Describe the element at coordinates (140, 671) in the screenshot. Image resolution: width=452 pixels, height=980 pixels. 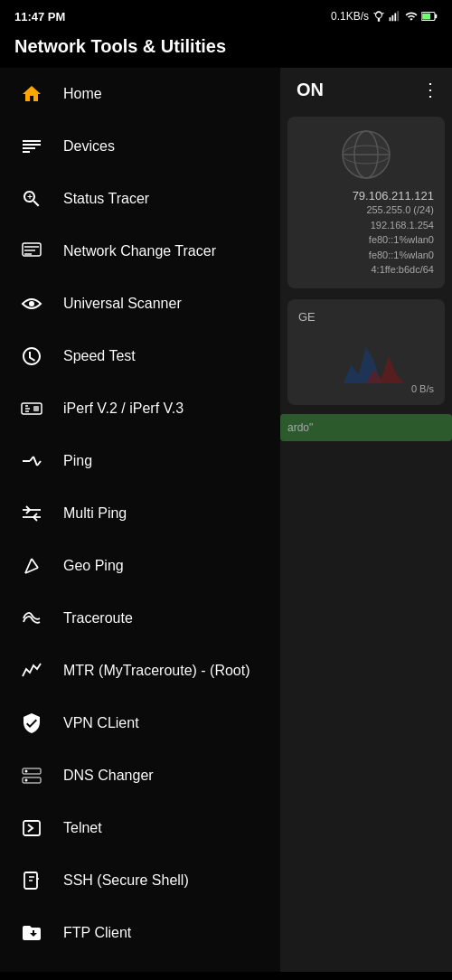
I see `sidebar-item-mtr: MTR (MyTraceroute) - (Root)` at that location.